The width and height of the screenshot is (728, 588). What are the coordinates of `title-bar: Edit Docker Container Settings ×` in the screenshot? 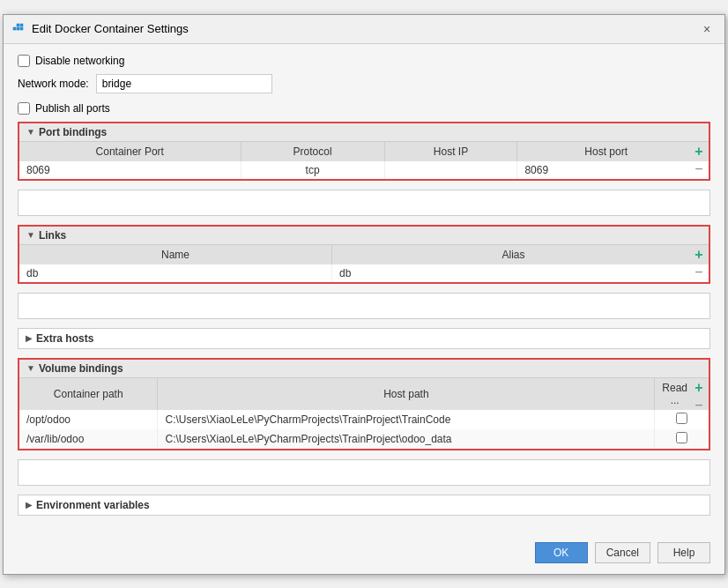 It's located at (364, 30).